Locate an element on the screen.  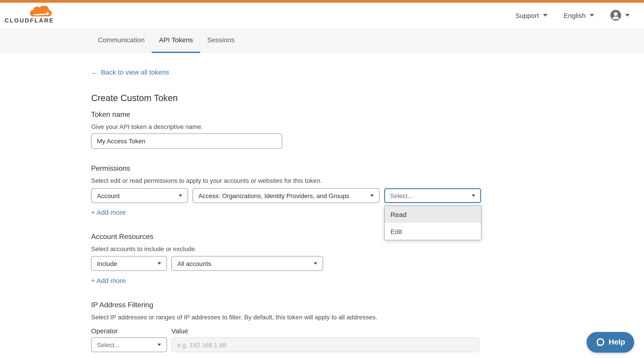
resource-mode-dropdown: Include is located at coordinates (129, 263).